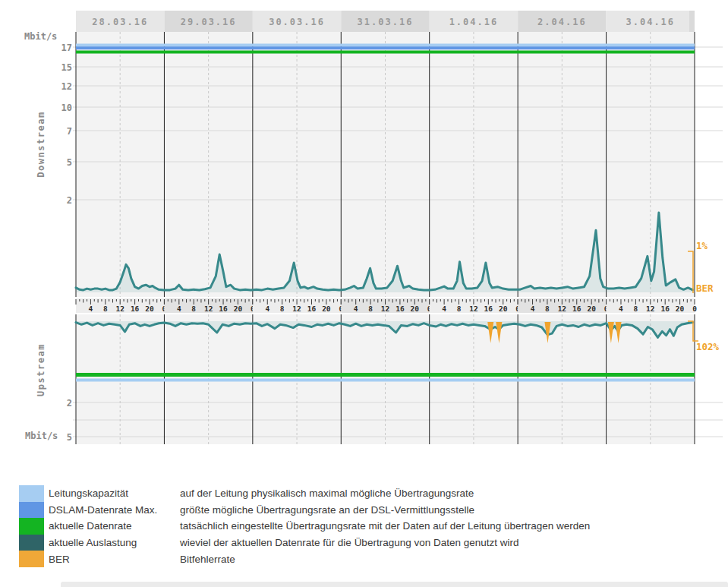  Describe the element at coordinates (395, 585) in the screenshot. I see `bottom-divider` at that location.